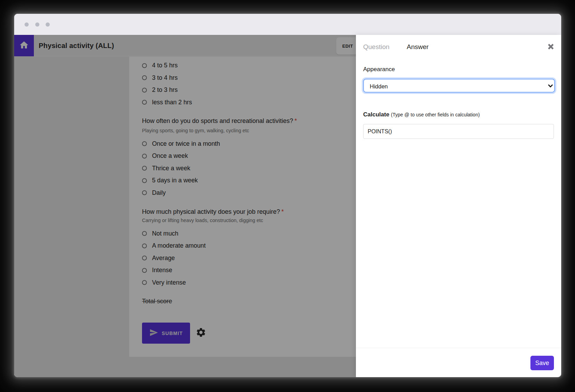 This screenshot has width=575, height=392. I want to click on calculate-input, so click(459, 131).